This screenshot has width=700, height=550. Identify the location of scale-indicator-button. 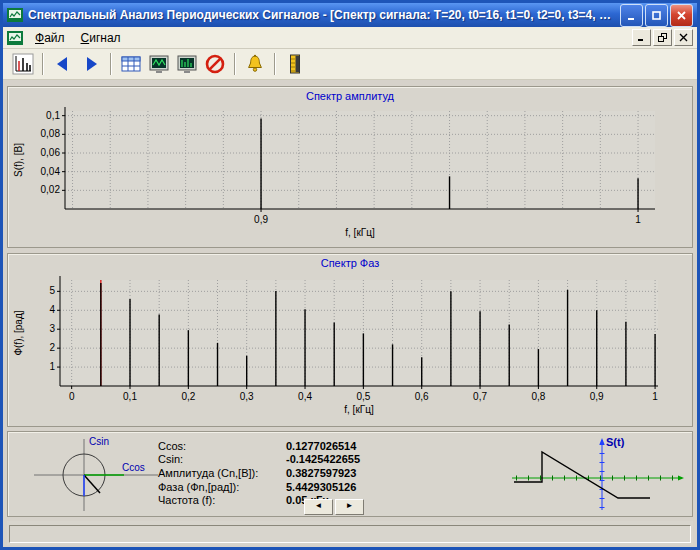
(295, 64).